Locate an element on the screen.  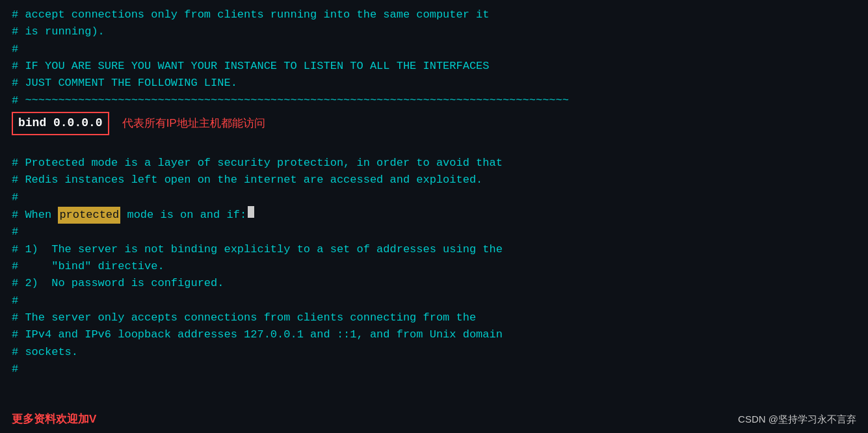
comment-text: # Redis instances left open on the inter… is located at coordinates (247, 180).